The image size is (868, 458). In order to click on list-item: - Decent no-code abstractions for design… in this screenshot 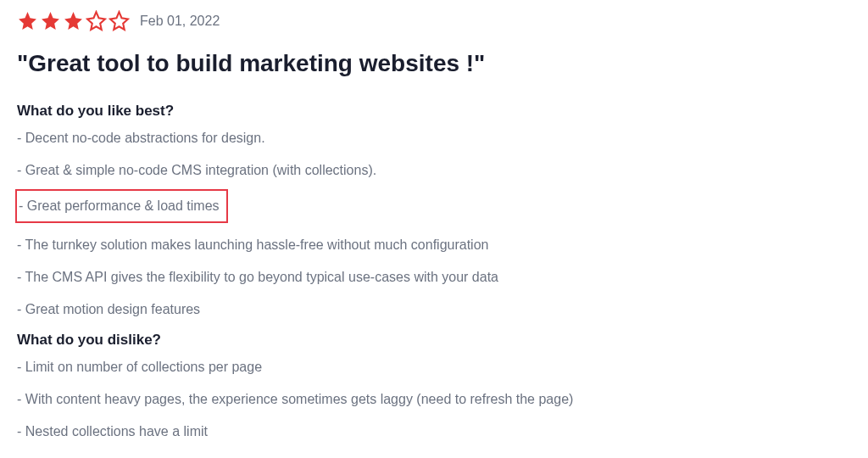, I will do `click(407, 138)`.